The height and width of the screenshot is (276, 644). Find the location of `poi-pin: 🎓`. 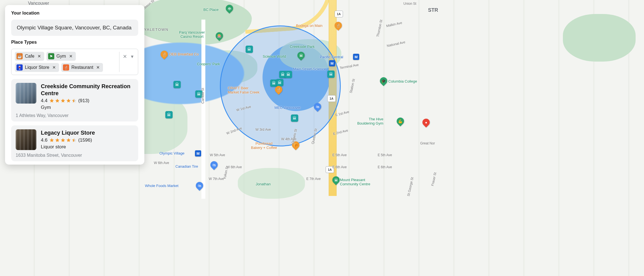

poi-pin: 🎓 is located at coordinates (384, 81).